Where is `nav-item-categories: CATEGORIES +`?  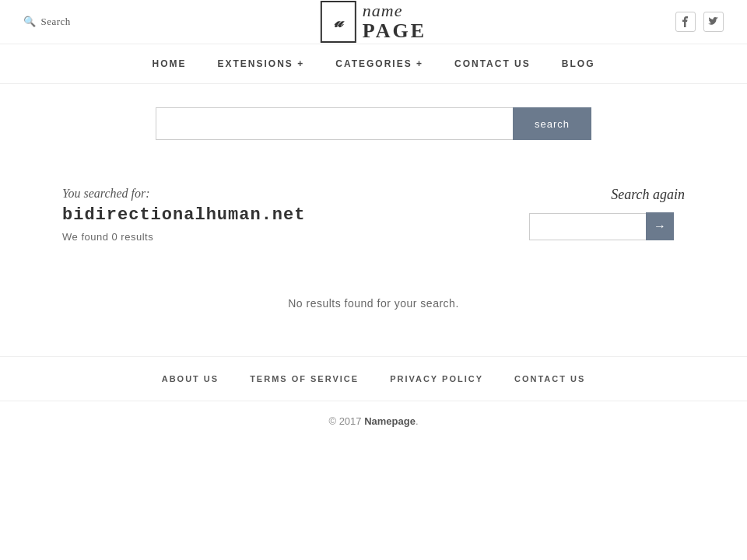
nav-item-categories: CATEGORIES + is located at coordinates (380, 64).